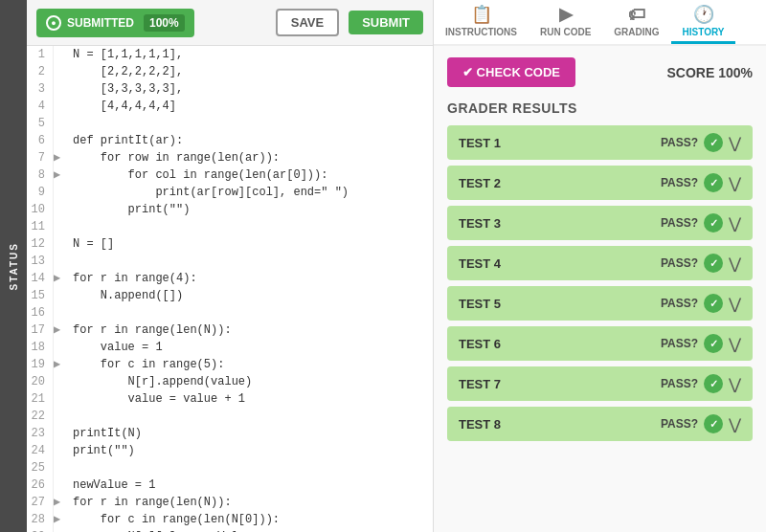 The height and width of the screenshot is (532, 766). I want to click on test-right-2: PASS?✓⋁, so click(701, 183).